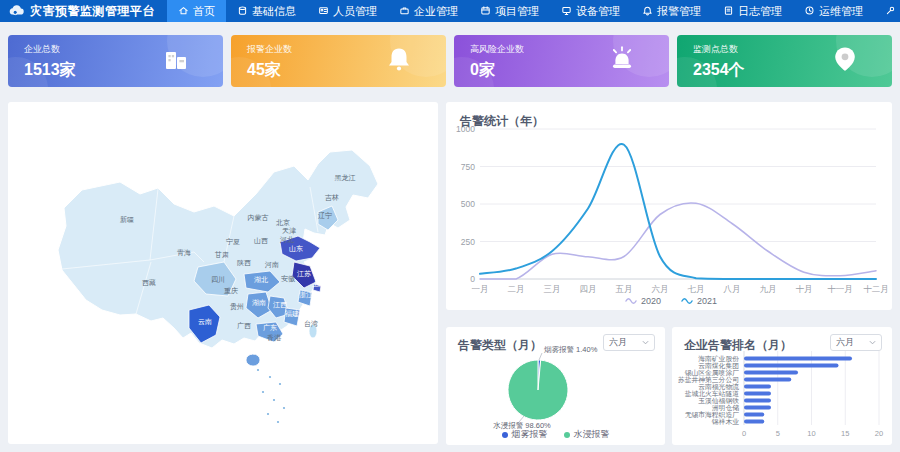 This screenshot has width=900, height=452. I want to click on svg-text: 500, so click(468, 204).